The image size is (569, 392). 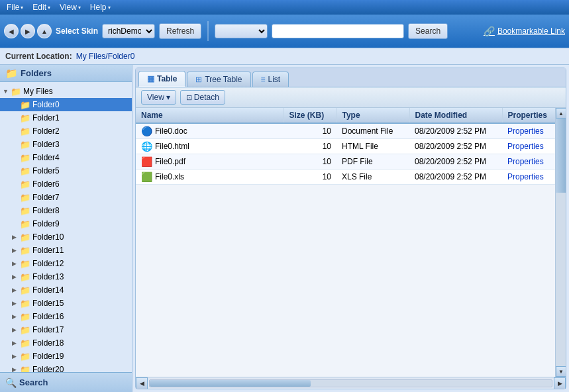 What do you see at coordinates (231, 383) in the screenshot?
I see `h-scroll-thumb` at bounding box center [231, 383].